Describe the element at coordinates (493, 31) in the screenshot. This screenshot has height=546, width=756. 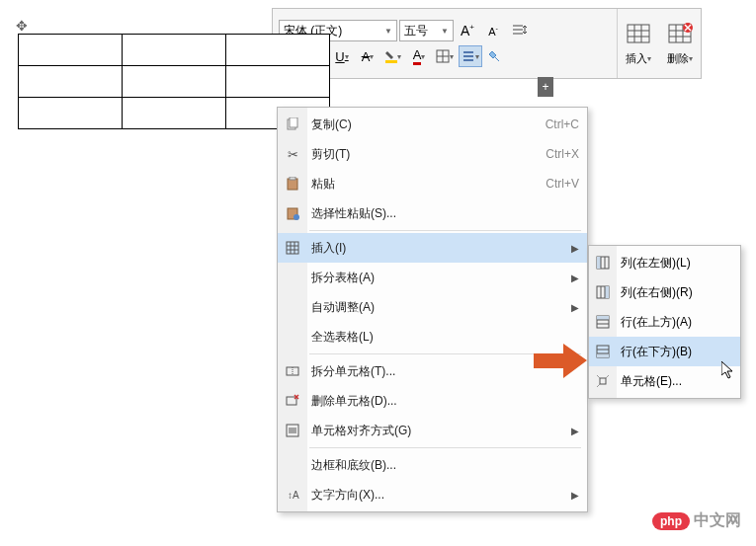
I see `decrease-font-button: A-` at that location.